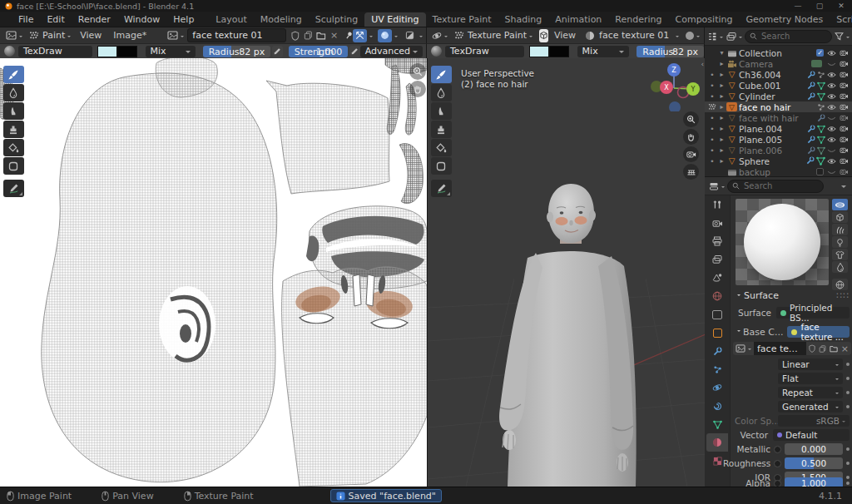  What do you see at coordinates (13, 148) in the screenshot?
I see `uv-tool-fill` at bounding box center [13, 148].